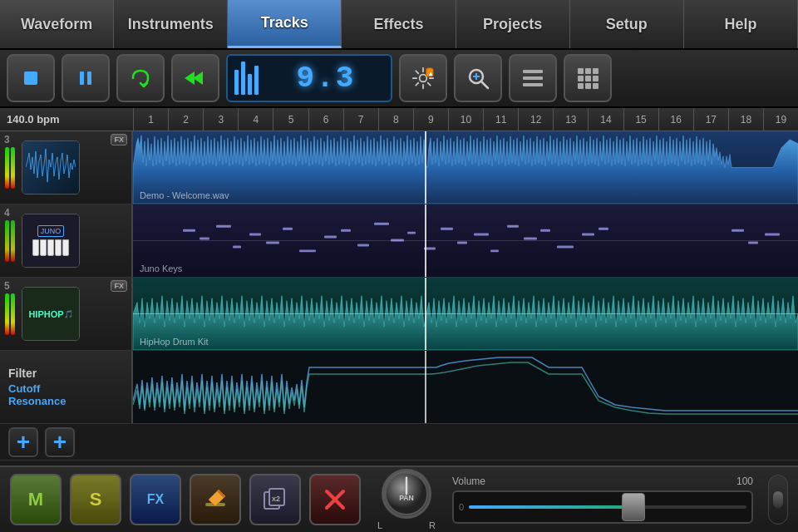  What do you see at coordinates (466, 387) in the screenshot?
I see `filter-content` at bounding box center [466, 387].